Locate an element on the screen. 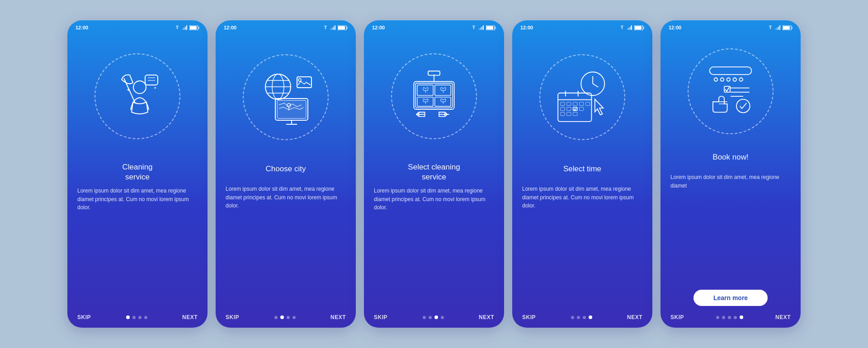 Image resolution: width=868 pixels, height=348 pixels. skip-btn-5: SKIP is located at coordinates (677, 317).